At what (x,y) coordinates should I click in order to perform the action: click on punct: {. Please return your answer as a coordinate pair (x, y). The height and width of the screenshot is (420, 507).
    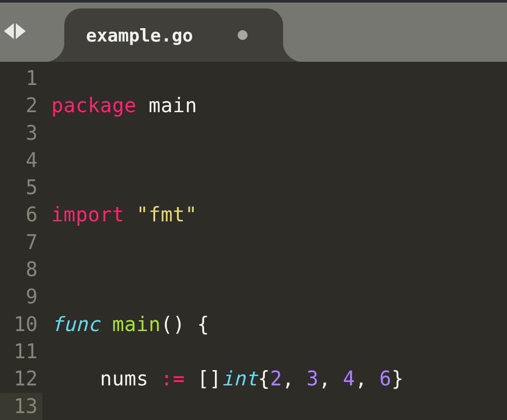
    Looking at the image, I should click on (264, 378).